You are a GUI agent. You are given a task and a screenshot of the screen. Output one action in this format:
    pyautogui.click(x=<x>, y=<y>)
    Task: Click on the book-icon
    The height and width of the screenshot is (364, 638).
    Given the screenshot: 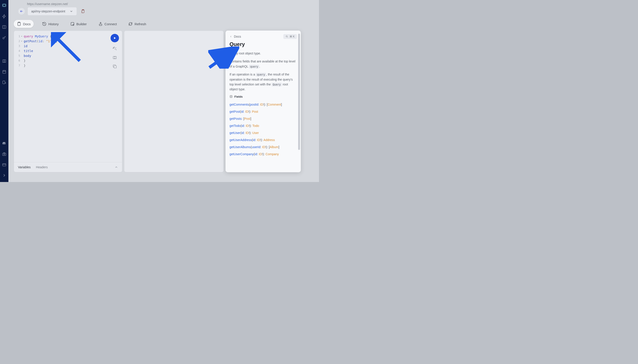 What is the action you would take?
    pyautogui.click(x=4, y=61)
    